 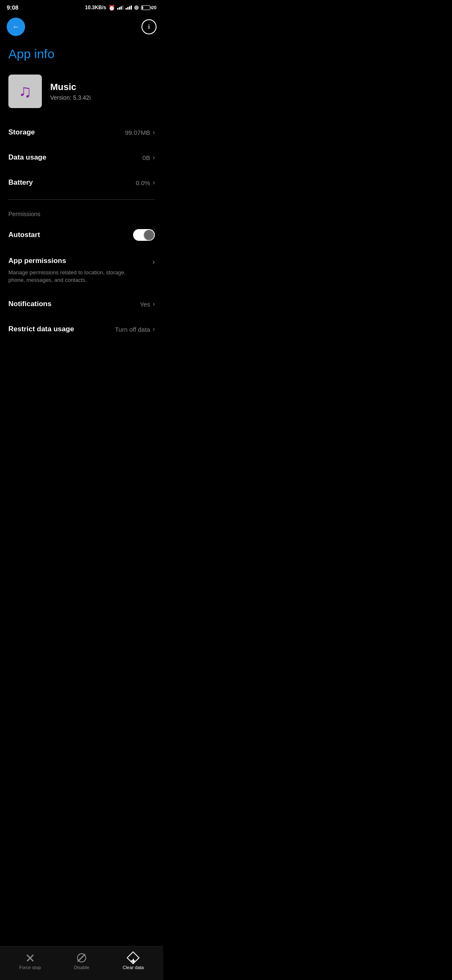 What do you see at coordinates (154, 329) in the screenshot?
I see `restrict-data-chevron: ›` at bounding box center [154, 329].